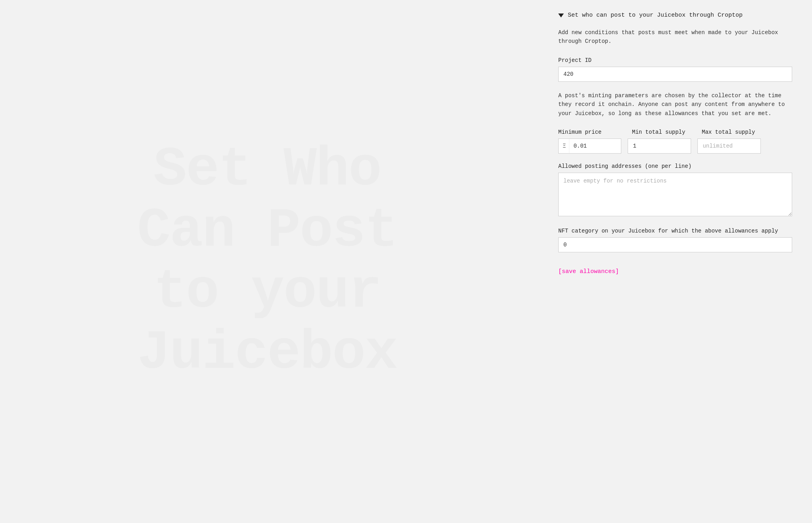 This screenshot has width=812, height=523. Describe the element at coordinates (664, 132) in the screenshot. I see `min-supply-col-label: Min total supply` at that location.